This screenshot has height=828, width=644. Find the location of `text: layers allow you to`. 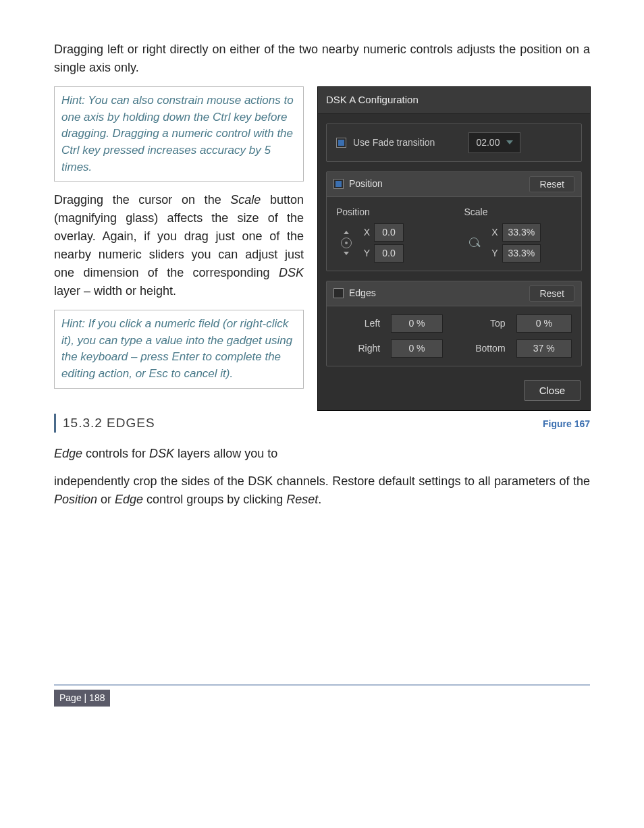

text: layers allow you to is located at coordinates (225, 453).